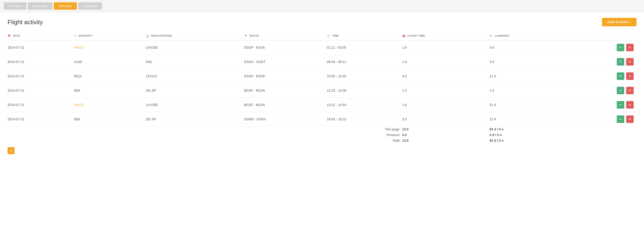  Describe the element at coordinates (364, 76) in the screenshot. I see `row-time: 10:00 - 14:32` at that location.